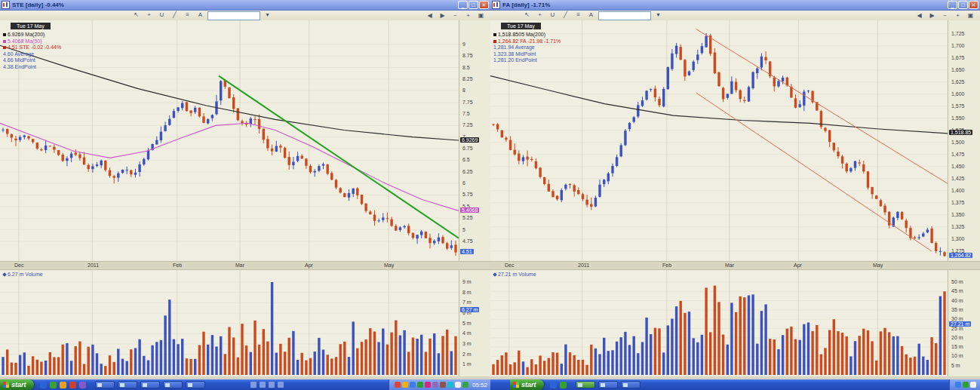 This screenshot has width=980, height=390. What do you see at coordinates (964, 323) in the screenshot?
I see `volume-axis-right: 5 m10 m15 m20 m25 m30 m35 m40 m45 m50 m2…` at bounding box center [964, 323].